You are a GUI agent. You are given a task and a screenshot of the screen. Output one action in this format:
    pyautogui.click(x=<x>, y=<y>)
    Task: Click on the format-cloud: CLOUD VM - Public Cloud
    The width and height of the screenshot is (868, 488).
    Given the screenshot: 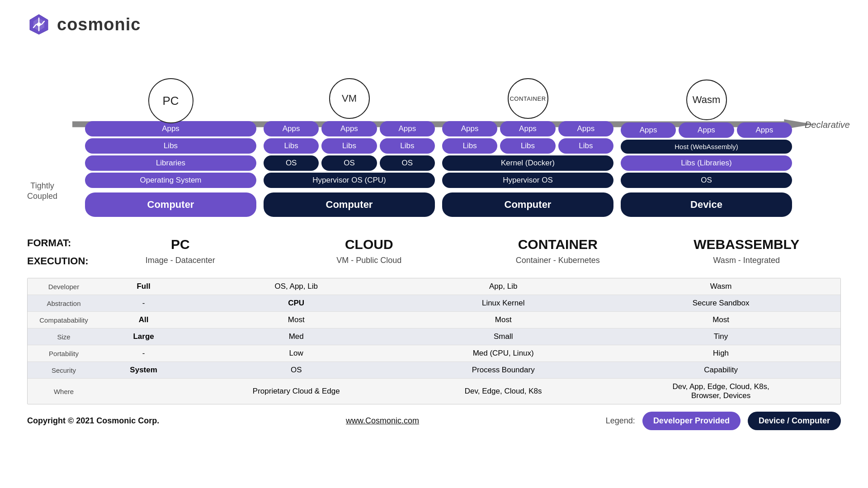 What is the action you would take?
    pyautogui.click(x=369, y=252)
    